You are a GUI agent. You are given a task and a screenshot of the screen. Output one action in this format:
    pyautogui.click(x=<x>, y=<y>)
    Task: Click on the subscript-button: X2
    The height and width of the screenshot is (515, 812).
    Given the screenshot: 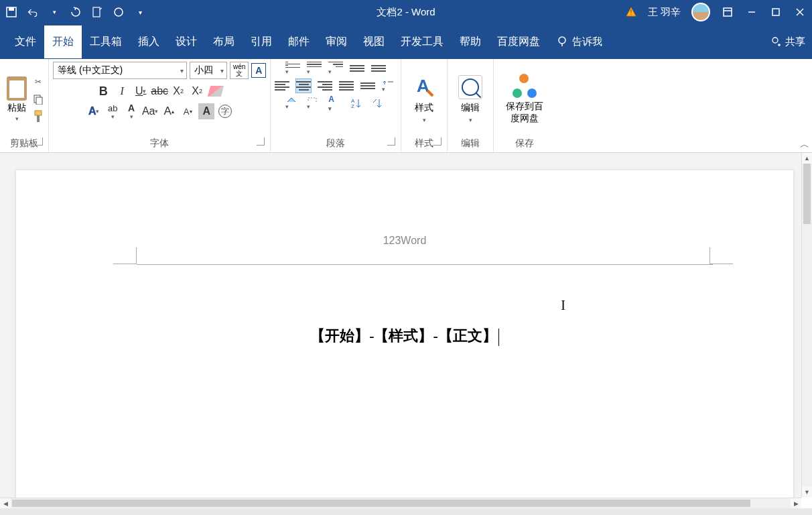 What is the action you would take?
    pyautogui.click(x=178, y=91)
    